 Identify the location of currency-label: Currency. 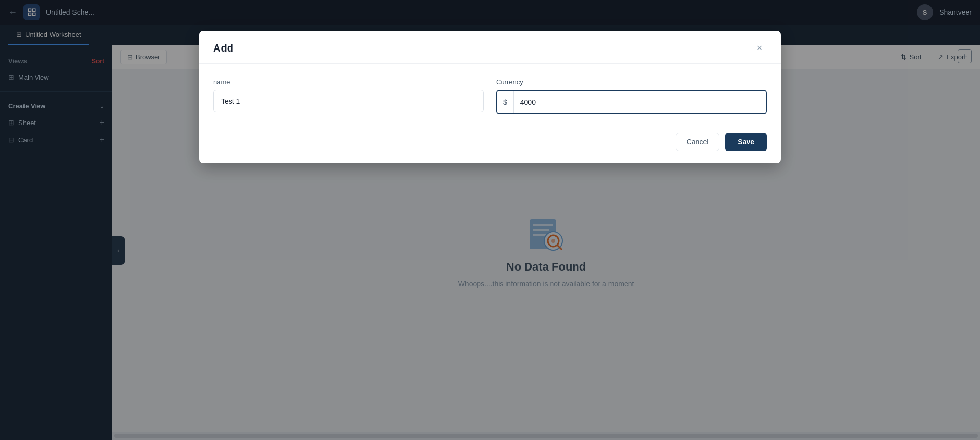
(631, 82).